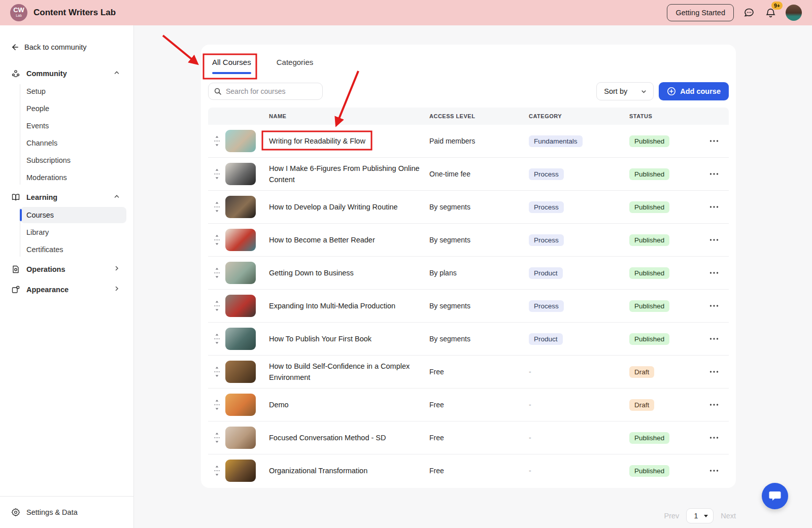  What do you see at coordinates (231, 65) in the screenshot?
I see `tab-all-courses: All Courses` at bounding box center [231, 65].